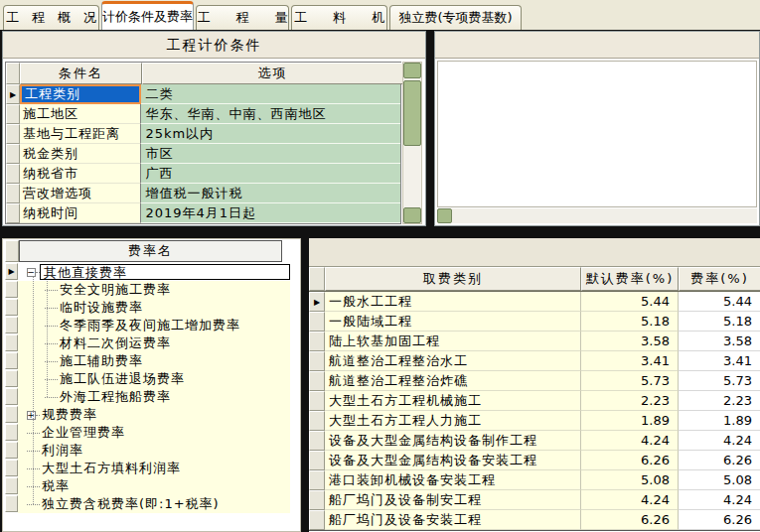 This screenshot has width=760, height=532. What do you see at coordinates (719, 520) in the screenshot?
I see `rate-cell: 6.26` at bounding box center [719, 520].